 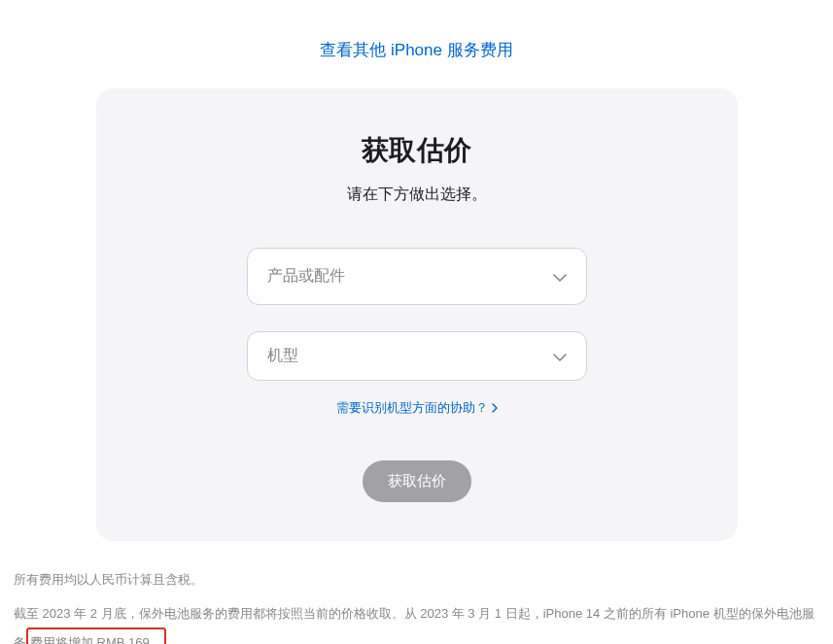 What do you see at coordinates (417, 408) in the screenshot?
I see `help-link: 需要识别机型方面的协助？` at bounding box center [417, 408].